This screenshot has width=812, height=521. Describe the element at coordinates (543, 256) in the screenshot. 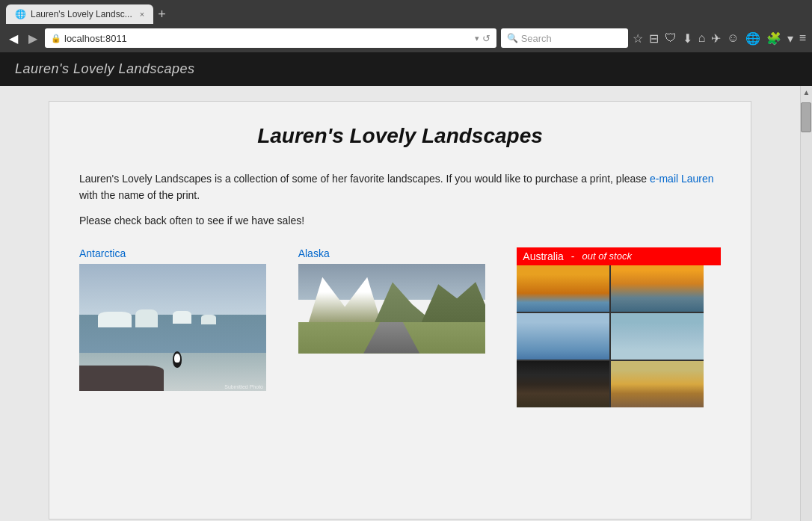

I see `australia-name: Australia` at that location.